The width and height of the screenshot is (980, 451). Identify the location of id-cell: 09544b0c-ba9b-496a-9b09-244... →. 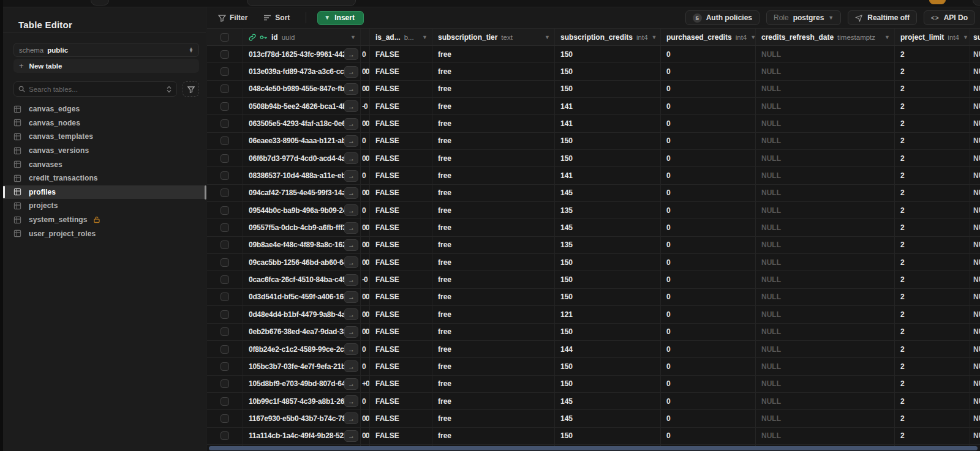
(302, 211).